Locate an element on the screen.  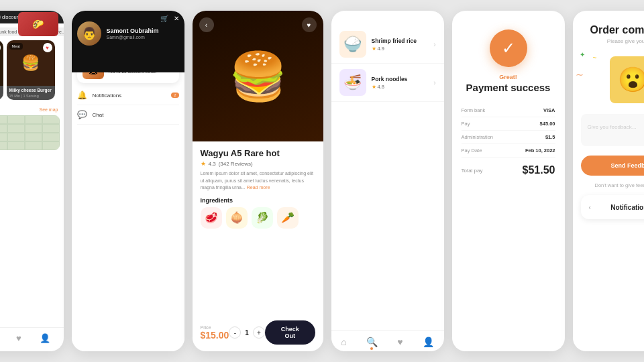
notification-bar: ‹ Notification ••• is located at coordinates (613, 207).